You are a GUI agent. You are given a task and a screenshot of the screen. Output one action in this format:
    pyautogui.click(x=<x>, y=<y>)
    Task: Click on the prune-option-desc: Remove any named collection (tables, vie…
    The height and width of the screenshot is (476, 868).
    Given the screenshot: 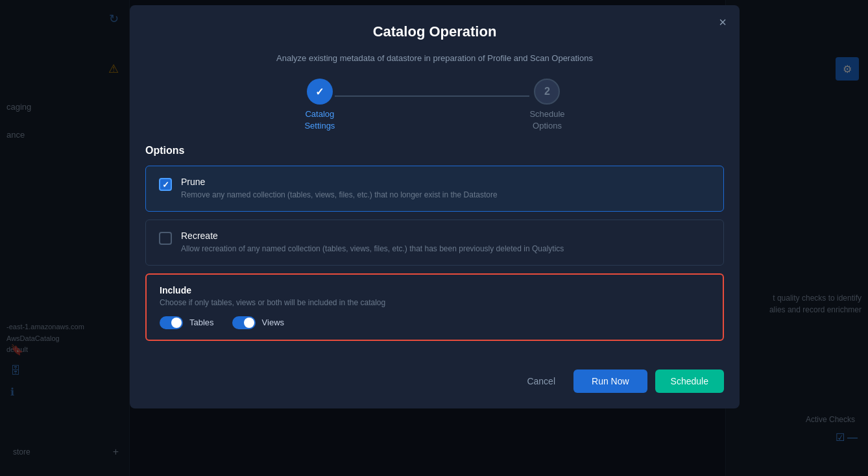 What is the action you would take?
    pyautogui.click(x=339, y=195)
    